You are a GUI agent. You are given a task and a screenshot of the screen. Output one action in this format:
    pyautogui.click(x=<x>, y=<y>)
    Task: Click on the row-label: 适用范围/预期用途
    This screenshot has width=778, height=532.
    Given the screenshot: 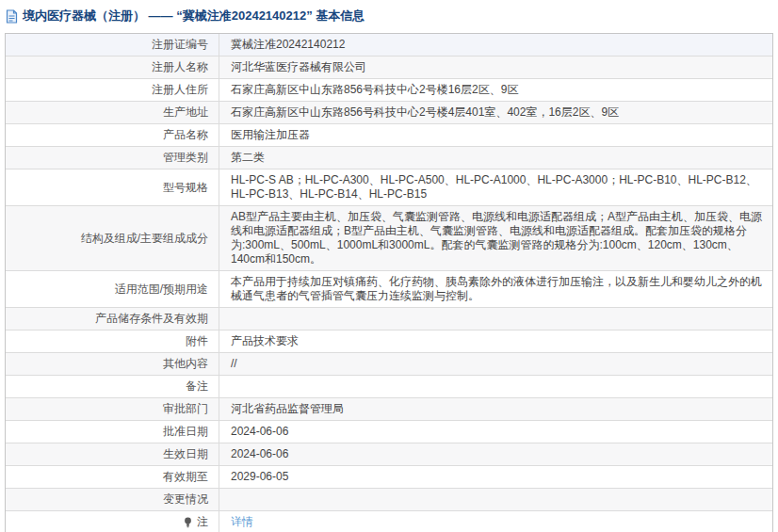 What is the action you would take?
    pyautogui.click(x=113, y=289)
    